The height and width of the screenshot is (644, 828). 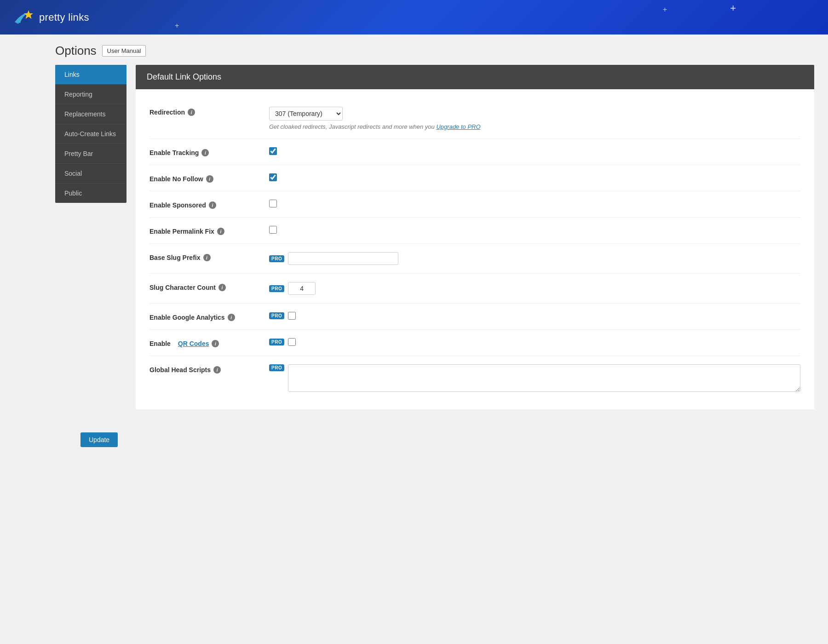 I want to click on user-manual-button: User Manual, so click(x=124, y=51).